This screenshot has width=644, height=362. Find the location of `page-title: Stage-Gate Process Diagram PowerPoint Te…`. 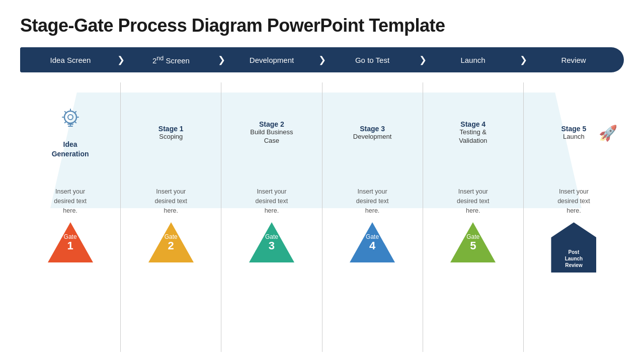

page-title: Stage-Gate Process Diagram PowerPoint Te… is located at coordinates (322, 26).